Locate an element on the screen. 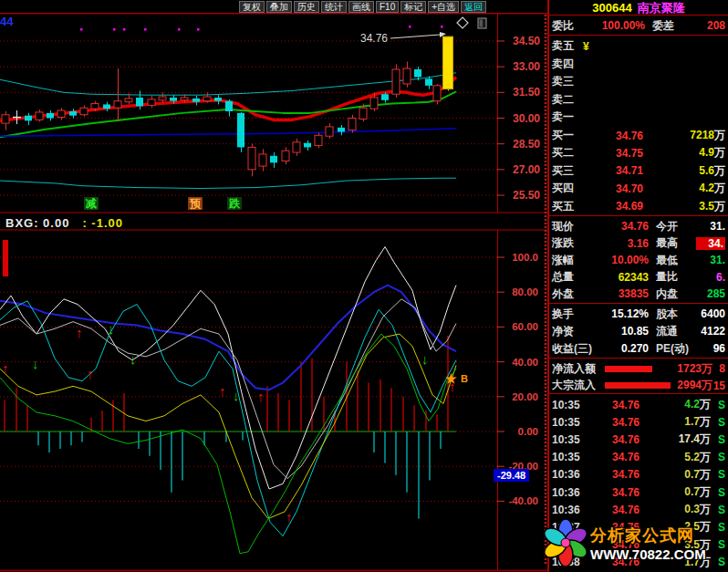 The height and width of the screenshot is (572, 728). buy-row-4: 买五34.693.5万 is located at coordinates (639, 206).